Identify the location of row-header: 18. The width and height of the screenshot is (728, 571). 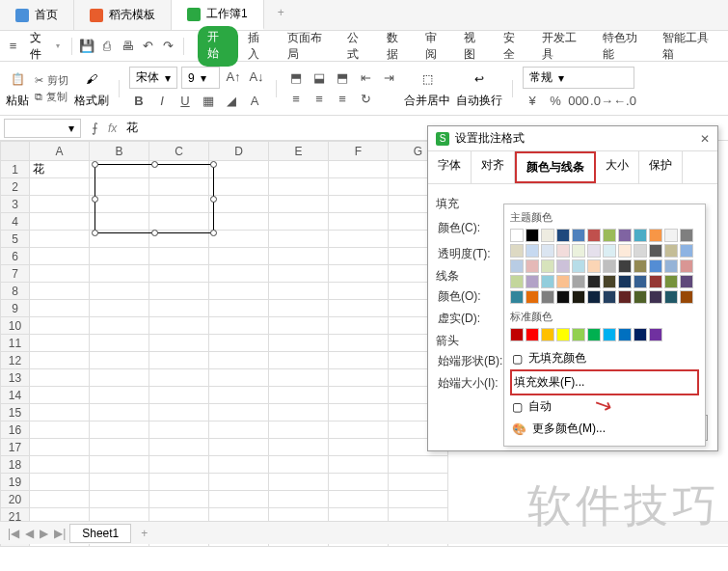
(15, 465).